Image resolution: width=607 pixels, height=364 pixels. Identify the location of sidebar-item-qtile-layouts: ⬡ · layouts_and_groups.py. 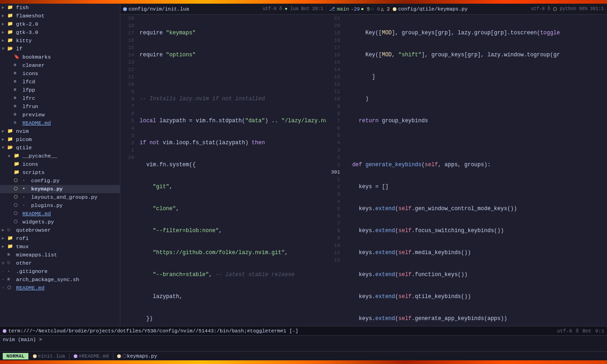
(60, 197).